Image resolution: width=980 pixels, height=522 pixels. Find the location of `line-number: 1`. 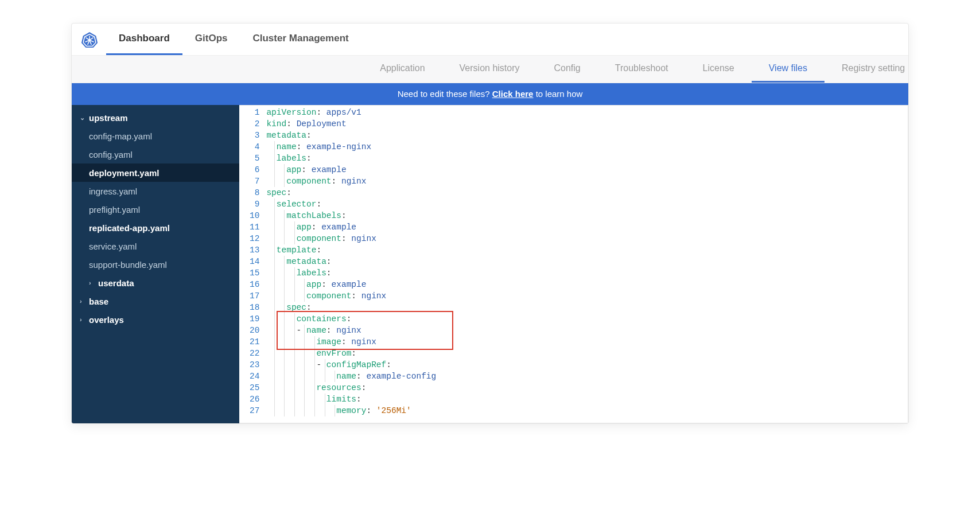

line-number: 1 is located at coordinates (255, 112).